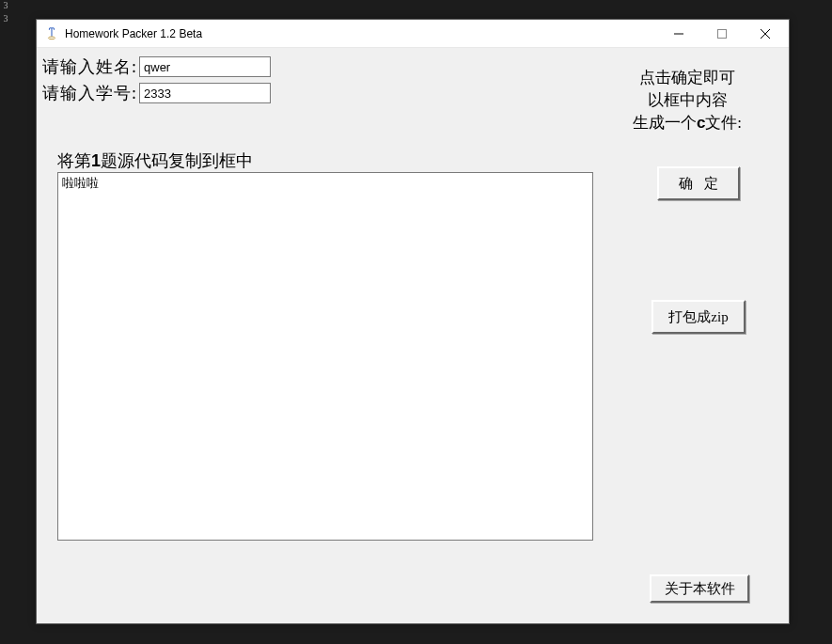 This screenshot has width=832, height=644. I want to click on id-label: 请输入学号:, so click(90, 93).